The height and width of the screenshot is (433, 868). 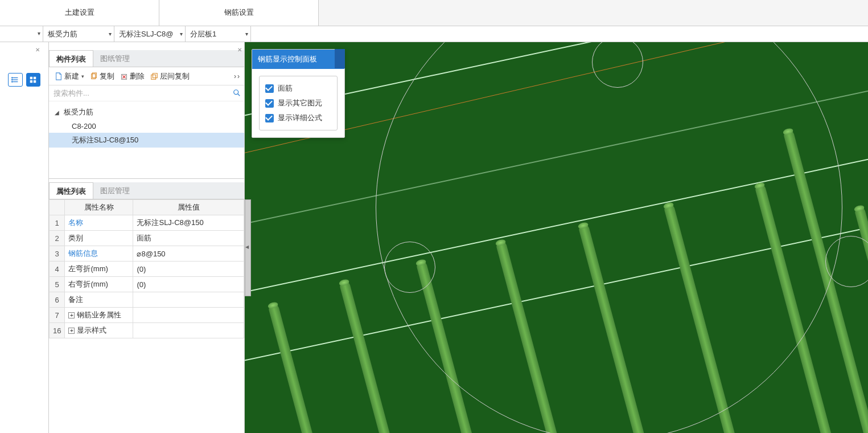 I want to click on caret-down-icon: ◢, so click(x=57, y=113).